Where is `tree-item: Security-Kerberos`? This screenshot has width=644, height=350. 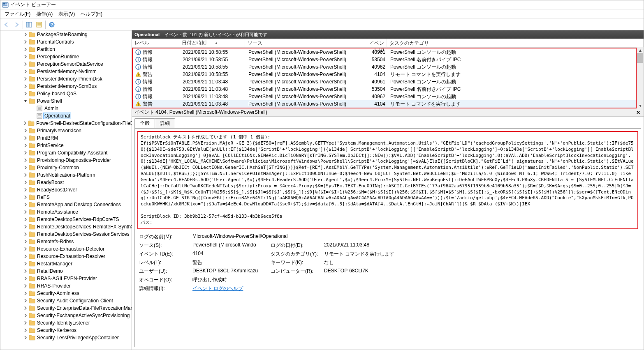 tree-item: Security-Kerberos is located at coordinates (77, 330).